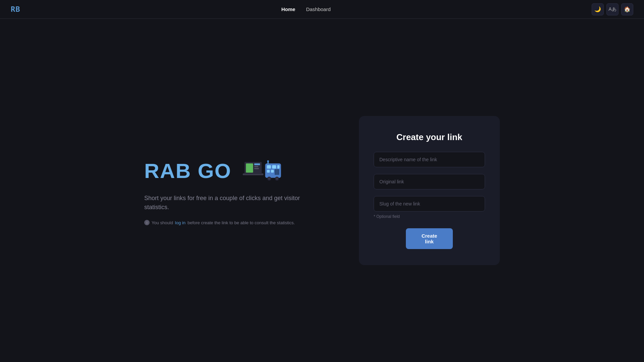 The width and height of the screenshot is (644, 362). Describe the element at coordinates (598, 9) in the screenshot. I see `dark-mode-button: 🌙` at that location.